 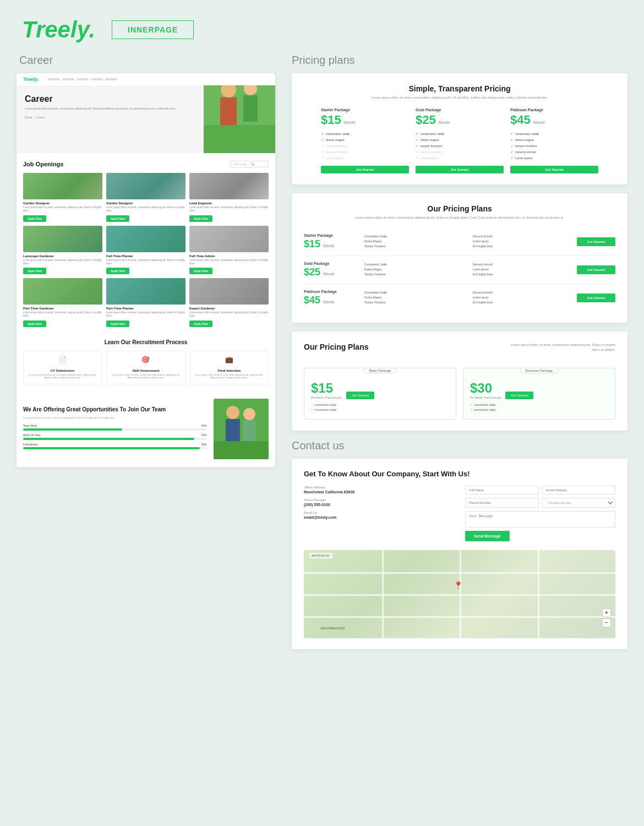 I want to click on get-started-button-platinum: Get Started, so click(x=554, y=170).